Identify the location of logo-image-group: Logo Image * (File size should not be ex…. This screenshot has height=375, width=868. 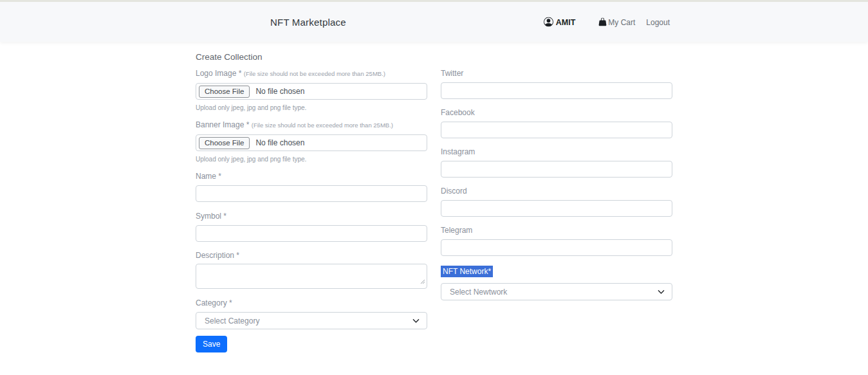
(311, 90).